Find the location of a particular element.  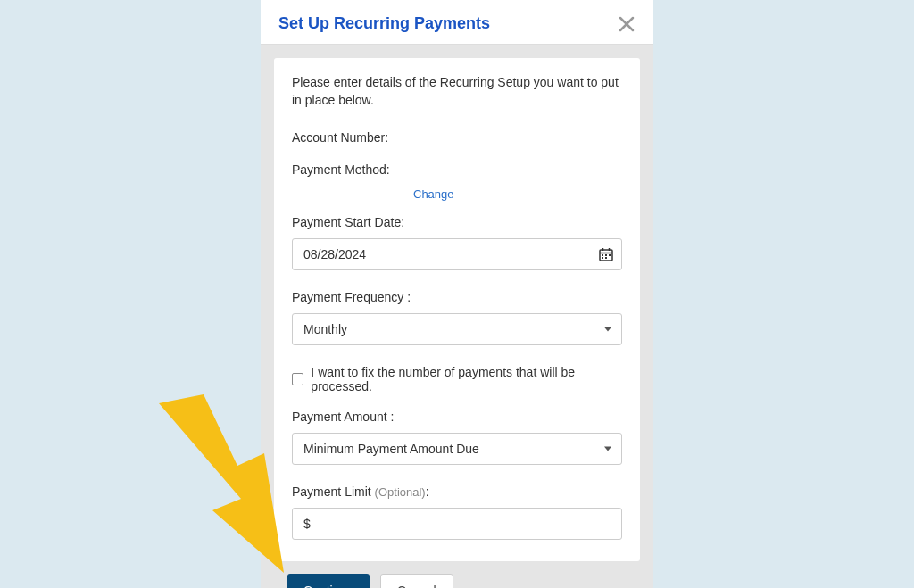

modal-title: Set Up Recurring Payments is located at coordinates (384, 23).